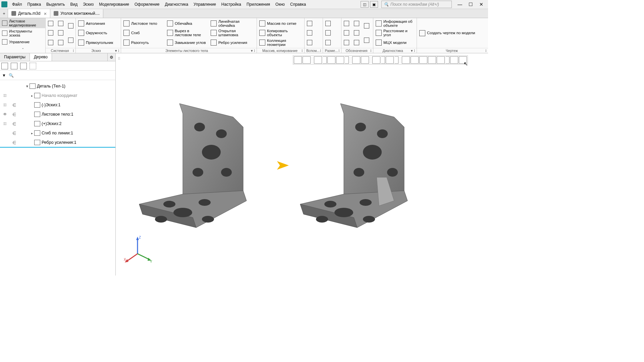 This screenshot has width=644, height=362. What do you see at coordinates (280, 42) in the screenshot?
I see `geom-collection-button: Коллекция геометрии` at bounding box center [280, 42].